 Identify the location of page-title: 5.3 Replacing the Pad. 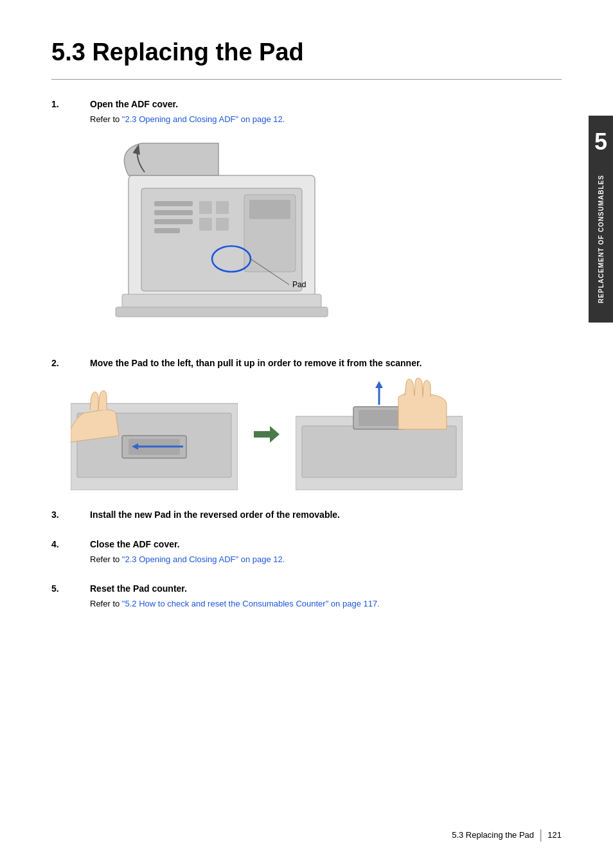
(306, 53).